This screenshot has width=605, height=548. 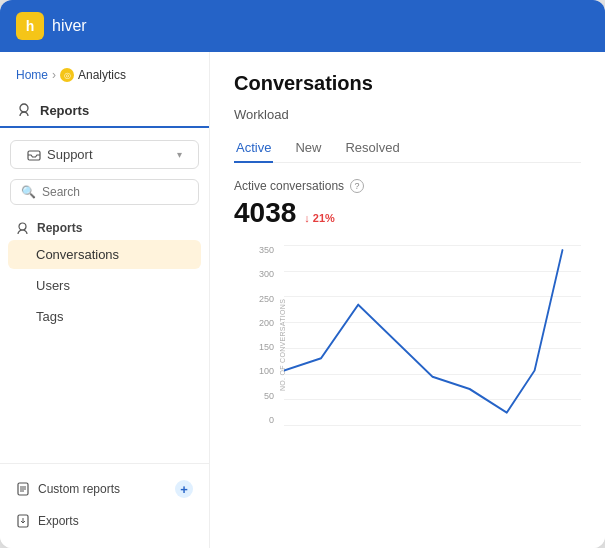 I want to click on metric-section: Active conversations ? 4038 ↓ 21%, so click(x=408, y=204).